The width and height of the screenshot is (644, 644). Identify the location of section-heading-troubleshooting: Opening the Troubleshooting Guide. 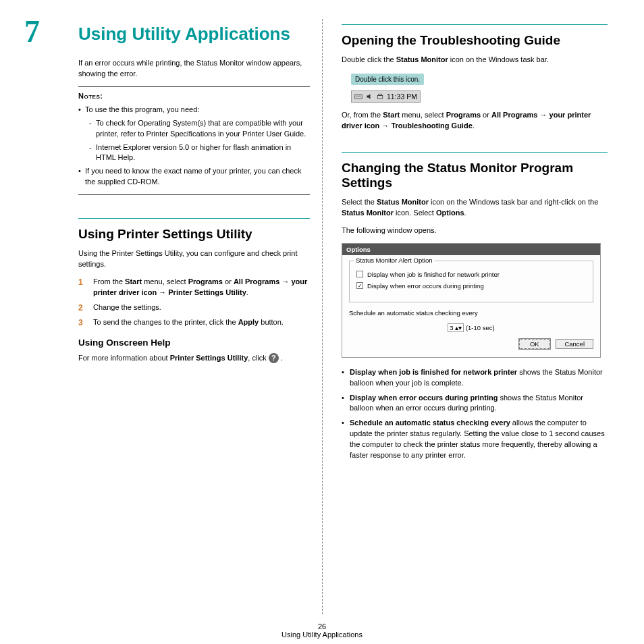
(475, 41).